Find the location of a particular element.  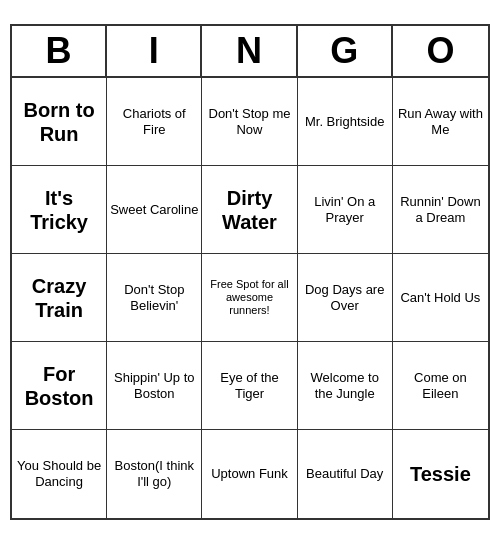

bingo-cell-14: Can't Hold Us is located at coordinates (440, 298).